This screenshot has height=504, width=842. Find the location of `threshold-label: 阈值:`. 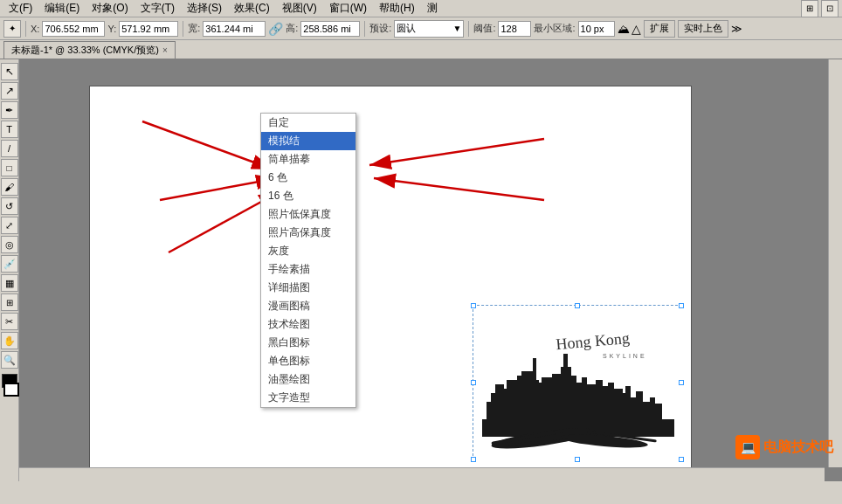

threshold-label: 阈值: is located at coordinates (484, 28).